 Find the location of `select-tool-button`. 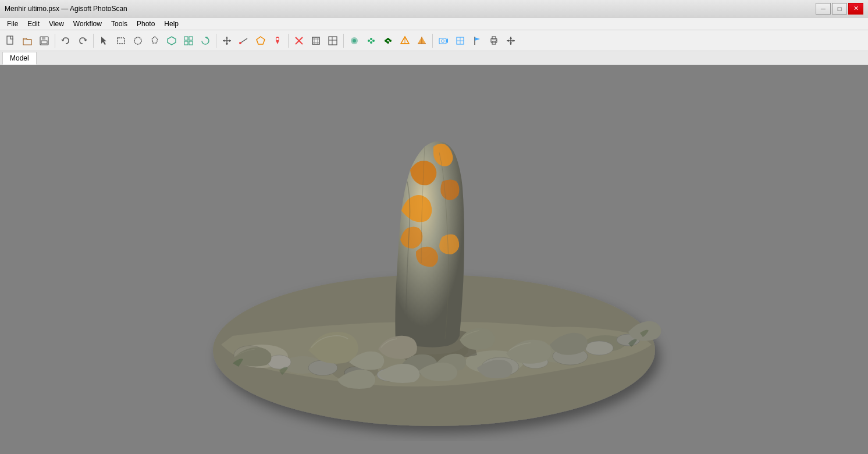

select-tool-button is located at coordinates (104, 41).